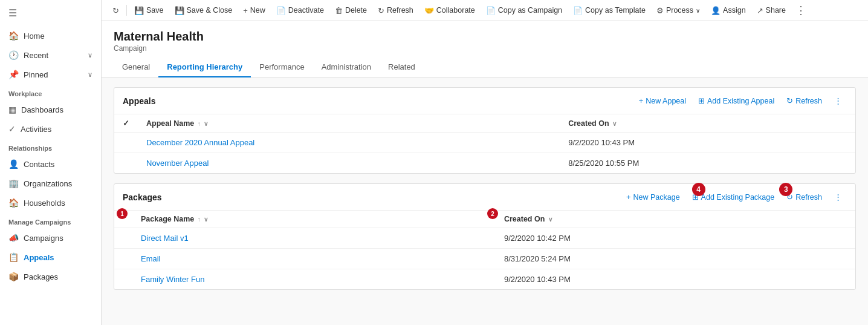  Describe the element at coordinates (338, 11) in the screenshot. I see `delete-icon: 🗑` at that location.